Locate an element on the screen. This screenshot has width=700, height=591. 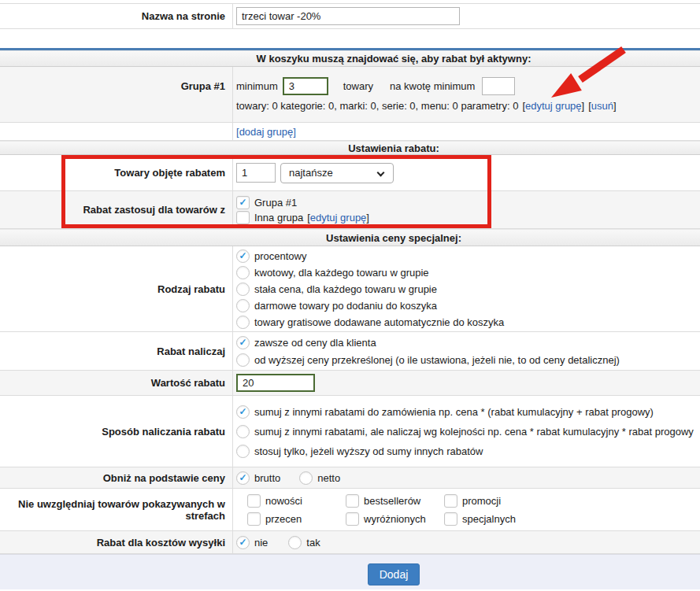
option-brutto: brutto is located at coordinates (258, 478).